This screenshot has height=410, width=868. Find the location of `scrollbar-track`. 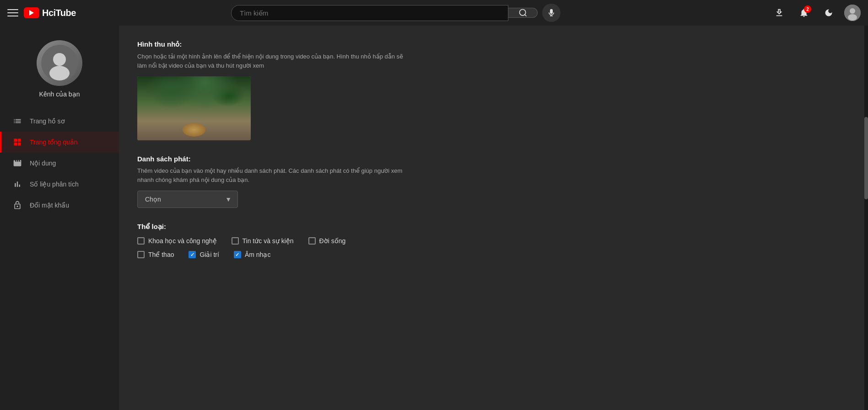

scrollbar-track is located at coordinates (866, 218).